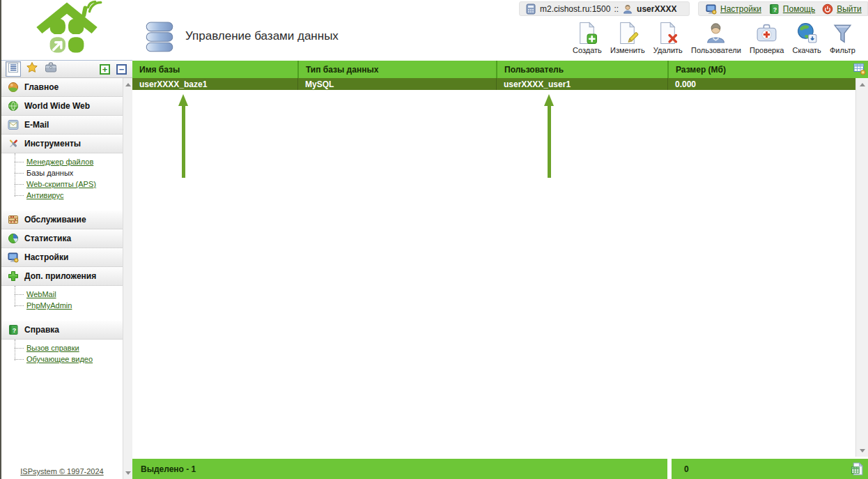 The image size is (868, 479). I want to click on database-icon, so click(160, 39).